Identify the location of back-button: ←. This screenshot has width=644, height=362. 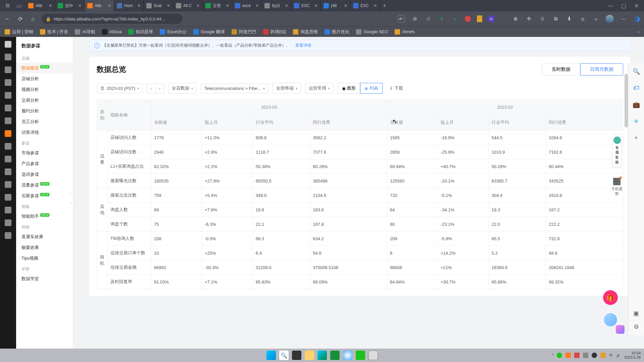
(7, 19).